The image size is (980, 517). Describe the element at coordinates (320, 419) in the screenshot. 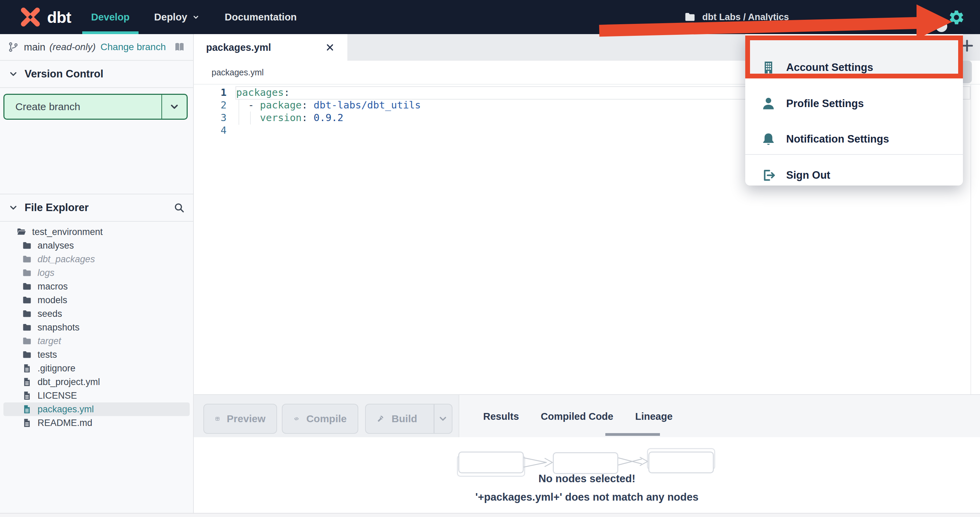

I see `compile-button: Compile` at that location.